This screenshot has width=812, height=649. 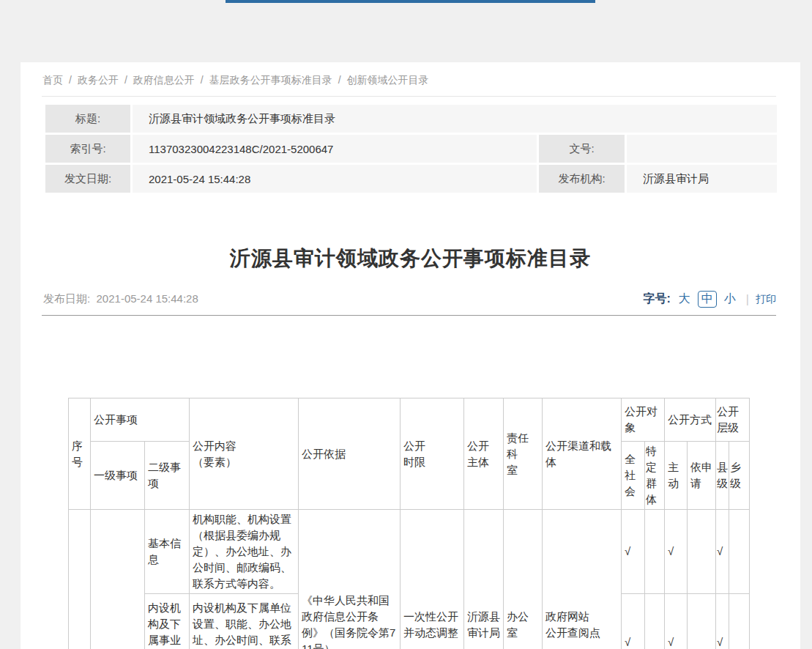 What do you see at coordinates (730, 299) in the screenshot?
I see `font-small-button: 小` at bounding box center [730, 299].